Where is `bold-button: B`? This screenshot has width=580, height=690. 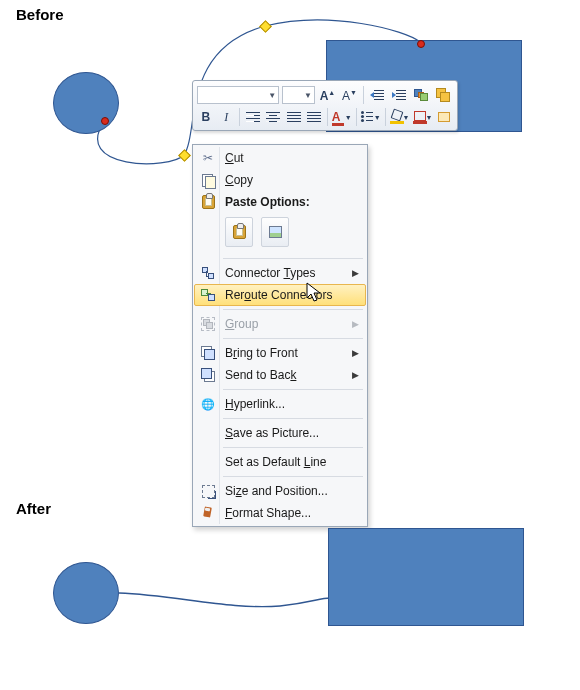 bold-button: B is located at coordinates (206, 117).